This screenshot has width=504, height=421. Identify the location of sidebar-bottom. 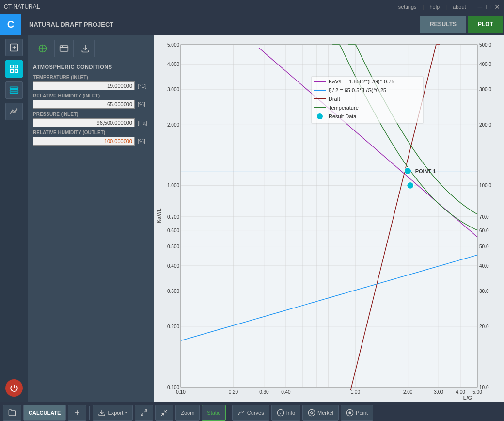
(14, 388).